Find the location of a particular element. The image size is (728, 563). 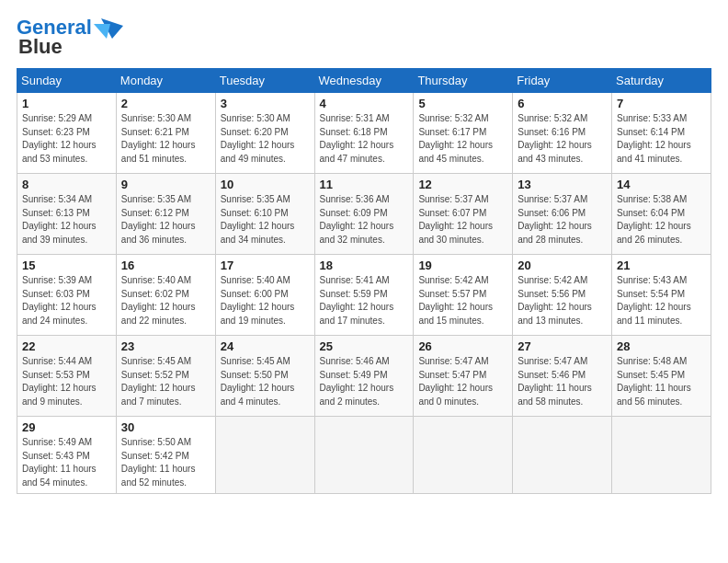

calendar-cell: 14Sunrise: 5:38 AM Sunset: 6:04 PM Dayli… is located at coordinates (662, 214).